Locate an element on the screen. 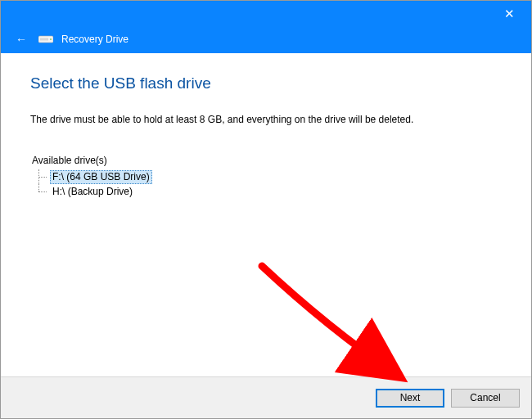 This screenshot has height=419, width=532. cancel-button: Cancel is located at coordinates (485, 398).